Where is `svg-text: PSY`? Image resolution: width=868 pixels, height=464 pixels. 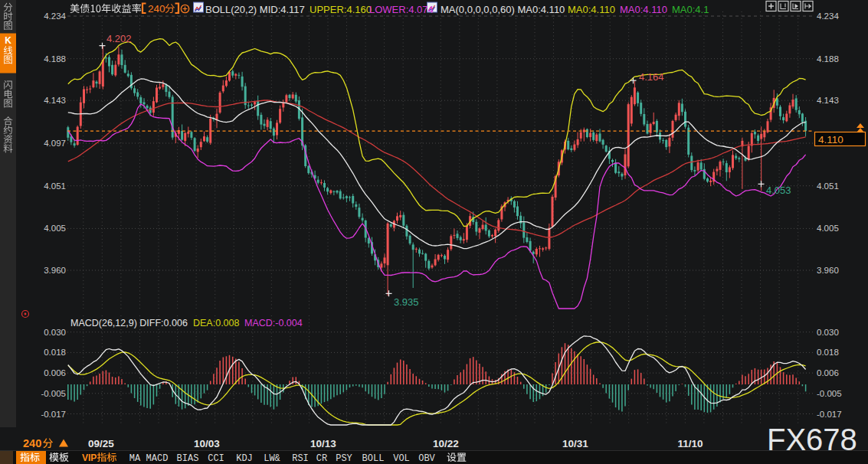 svg-text: PSY is located at coordinates (344, 459).